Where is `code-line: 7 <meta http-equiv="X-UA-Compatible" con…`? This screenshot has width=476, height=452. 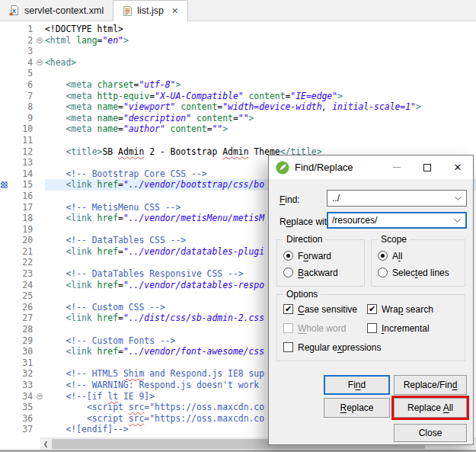 code-line: 7 <meta http-equiv="X-UA-Compatible" con… is located at coordinates (238, 96).